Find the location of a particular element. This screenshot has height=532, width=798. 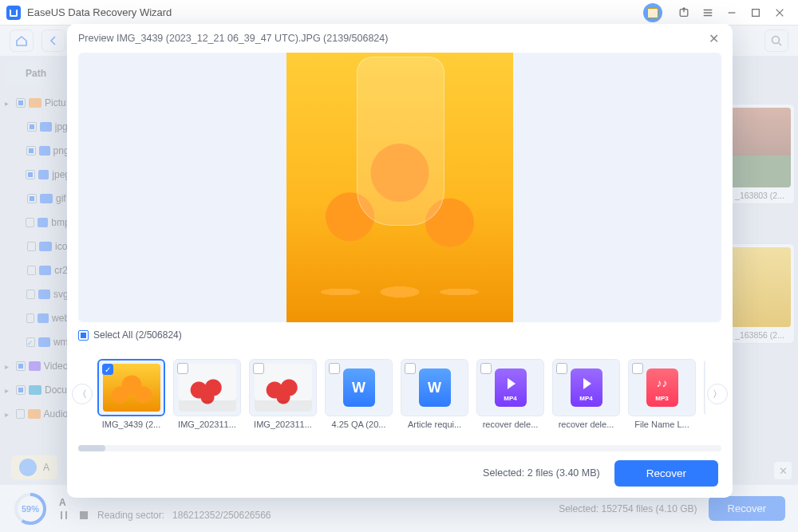

thumbs-prev-button: 〈 is located at coordinates (82, 394).